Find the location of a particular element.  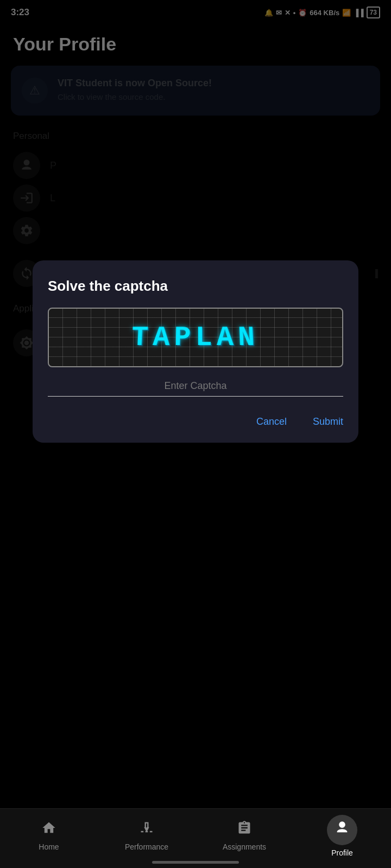

assignments-icon is located at coordinates (244, 831).